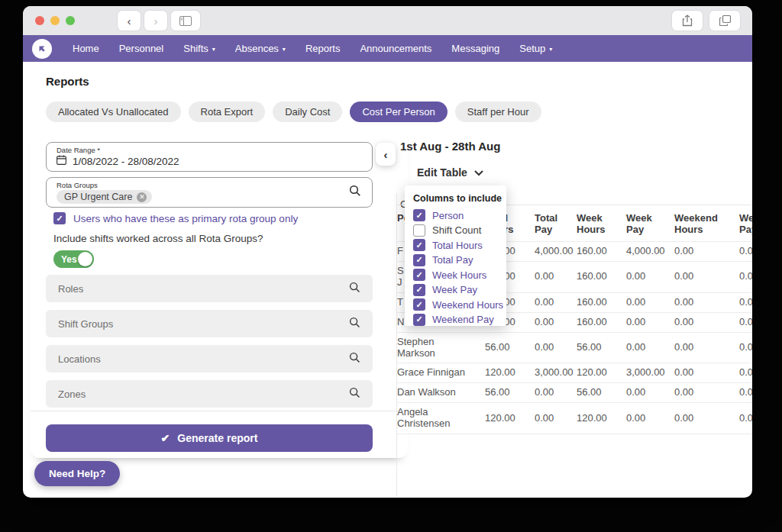  I want to click on nav-item: Messaging ▾, so click(475, 49).